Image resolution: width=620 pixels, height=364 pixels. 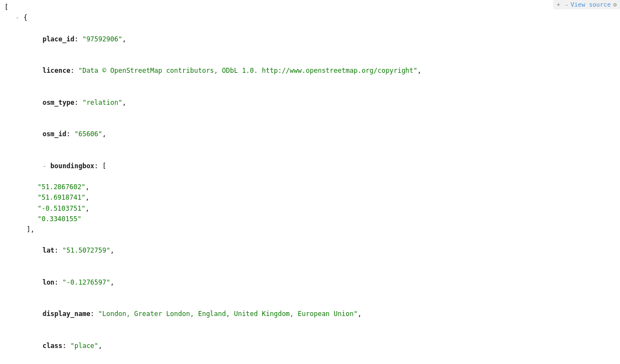 What do you see at coordinates (310, 283) in the screenshot?
I see `field-lon-1: lon: "-0.1276597",` at bounding box center [310, 283].